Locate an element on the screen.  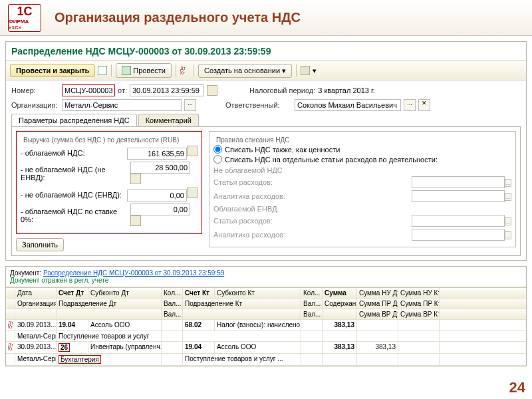
revenue-fieldset-title: Выручка (сумма без НДС ) по деятельности… is located at coordinates (101, 140).